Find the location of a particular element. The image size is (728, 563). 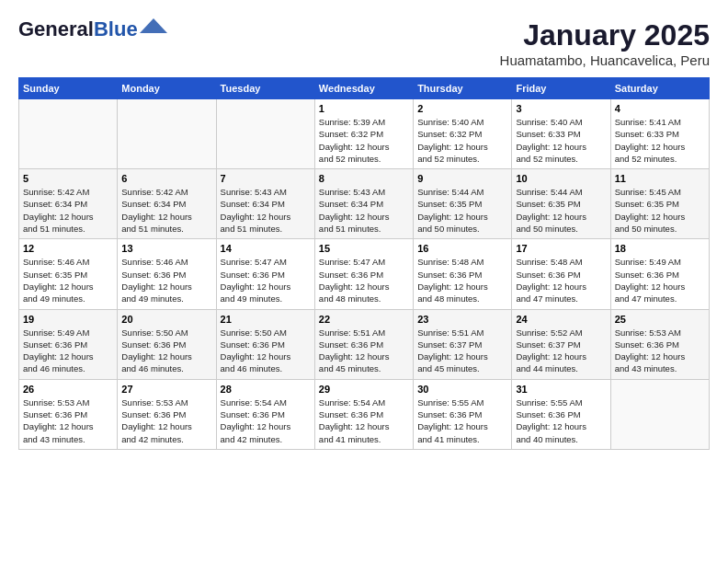

calendar-cell: 12Sunrise: 5:46 AM Sunset: 6:35 PM Dayli… is located at coordinates (68, 274).